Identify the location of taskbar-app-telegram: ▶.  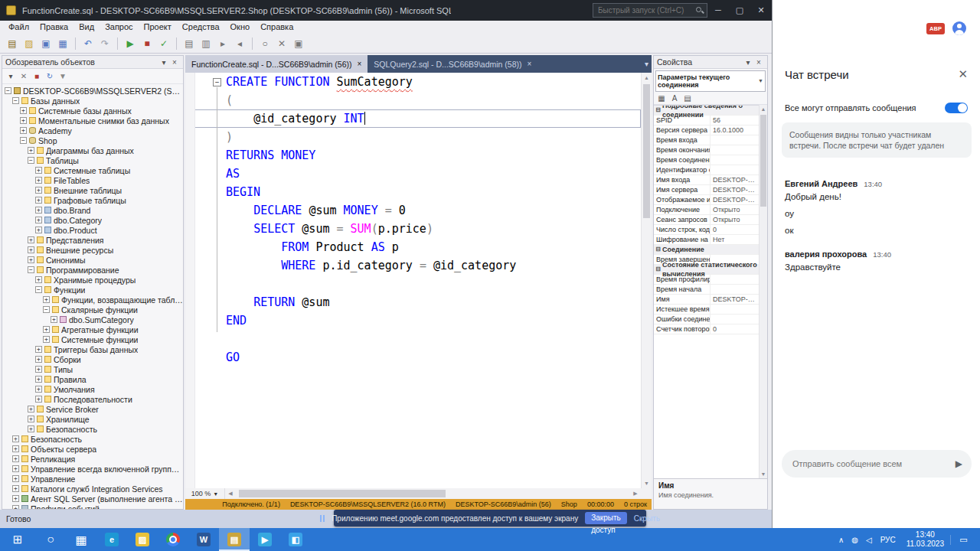
(265, 540).